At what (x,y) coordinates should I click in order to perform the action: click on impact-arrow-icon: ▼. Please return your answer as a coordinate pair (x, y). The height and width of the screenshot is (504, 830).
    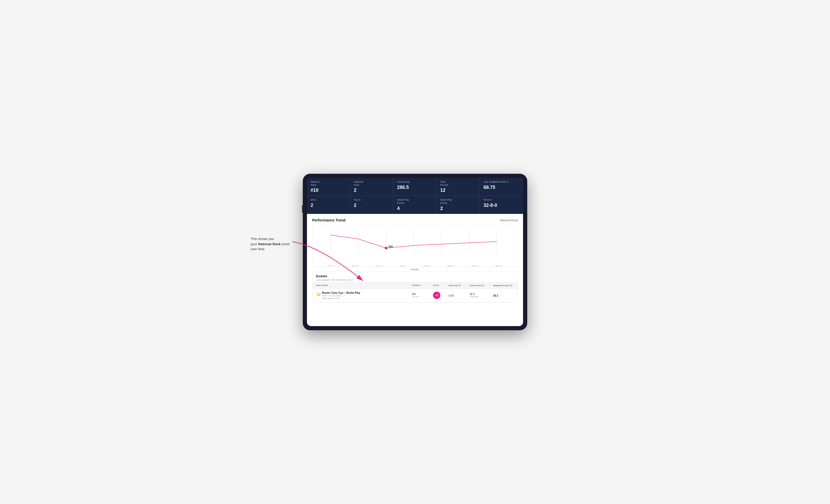
    Looking at the image, I should click on (338, 298).